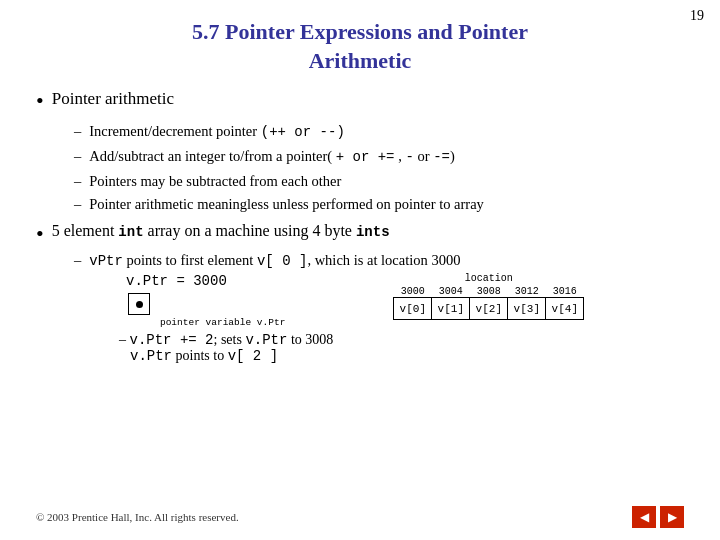  Describe the element at coordinates (527, 309) in the screenshot. I see `cell-3: v[3]` at that location.